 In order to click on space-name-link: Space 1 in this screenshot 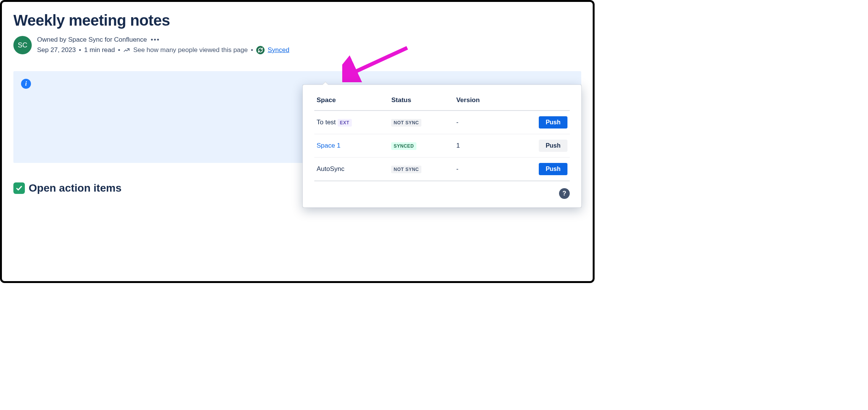, I will do `click(328, 145)`.